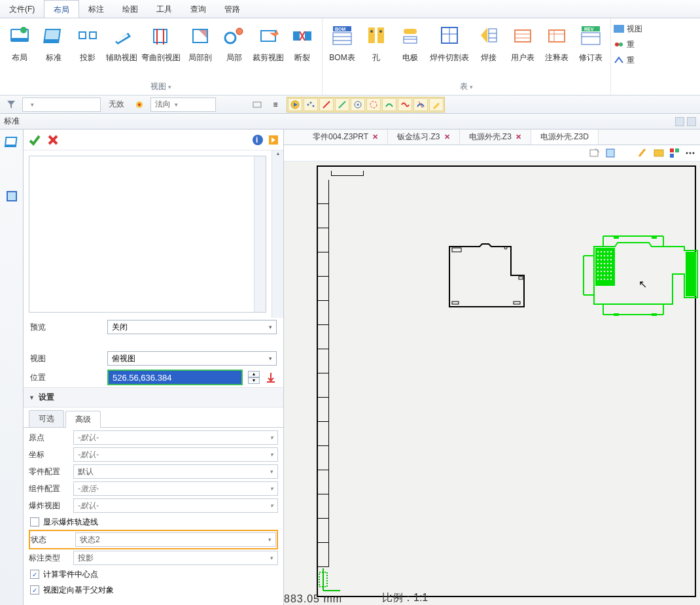 The width and height of the screenshot is (700, 605). What do you see at coordinates (192, 358) in the screenshot?
I see `view-dropdown: 俯视图` at bounding box center [192, 358].